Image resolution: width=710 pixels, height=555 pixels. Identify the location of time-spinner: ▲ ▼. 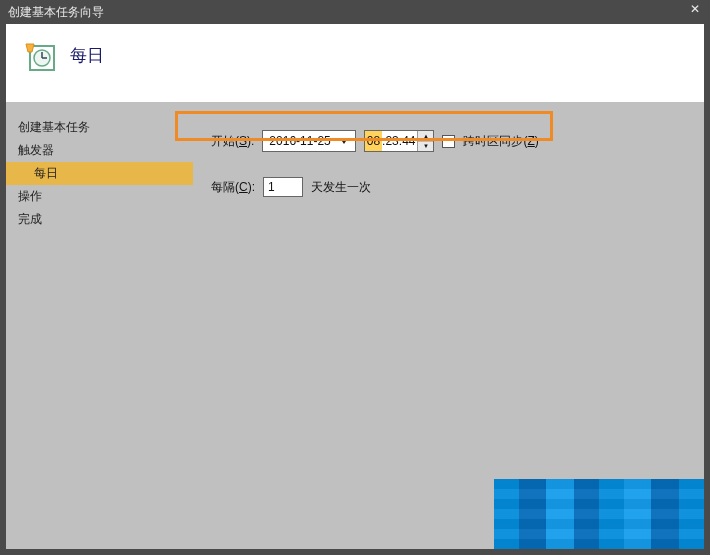
(425, 141).